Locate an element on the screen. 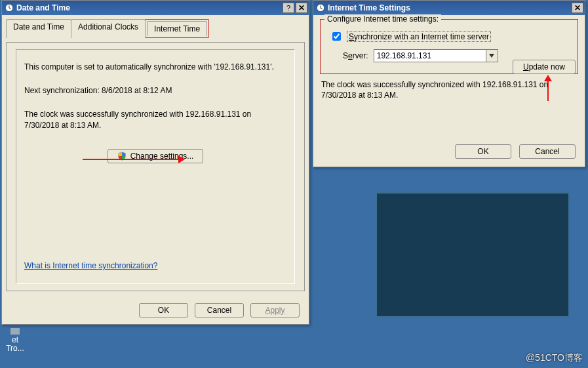 This screenshot has width=588, height=368. apply-label: Apply is located at coordinates (275, 310).